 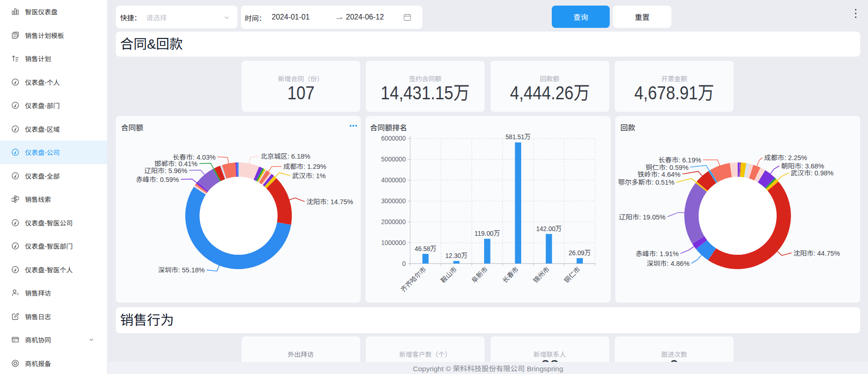 What do you see at coordinates (404, 264) in the screenshot?
I see `svg-text: 0` at bounding box center [404, 264].